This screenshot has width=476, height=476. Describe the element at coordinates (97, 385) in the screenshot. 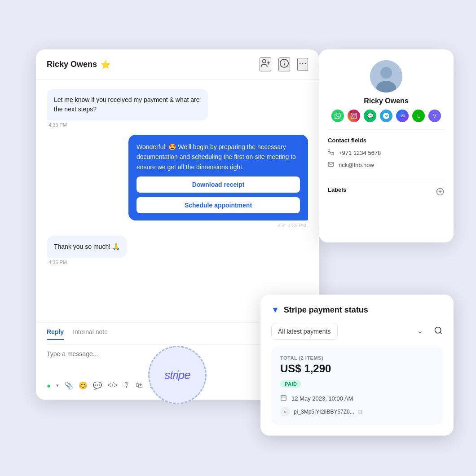

I see `chat-icon: 💬` at that location.